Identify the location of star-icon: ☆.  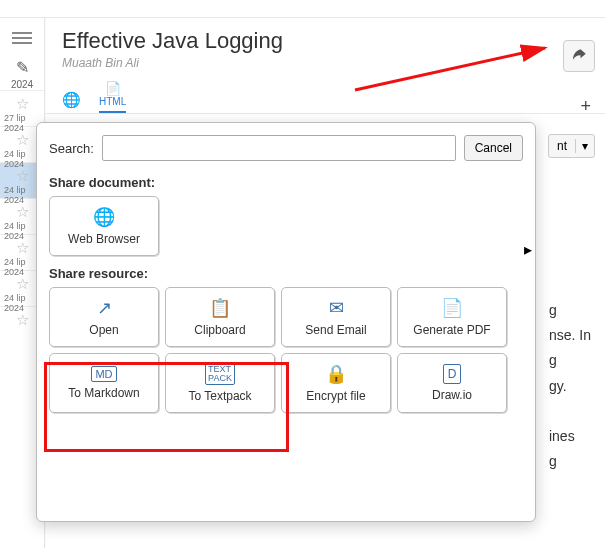
(22, 104).